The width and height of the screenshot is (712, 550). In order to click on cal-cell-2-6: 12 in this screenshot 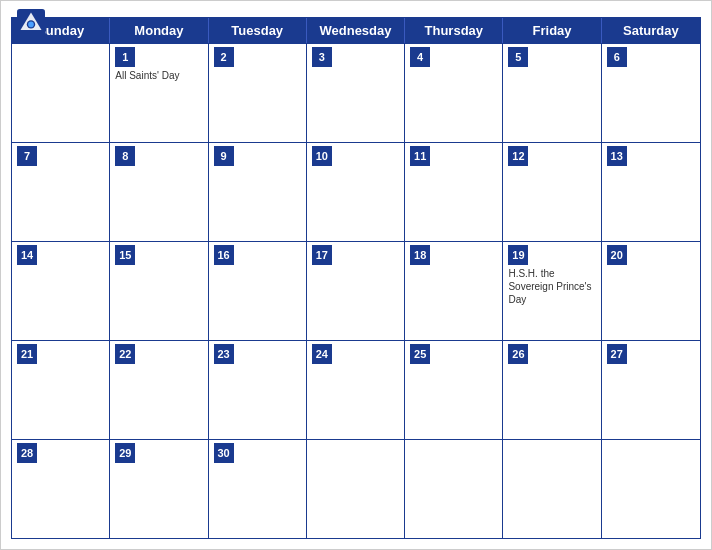, I will do `click(552, 192)`.